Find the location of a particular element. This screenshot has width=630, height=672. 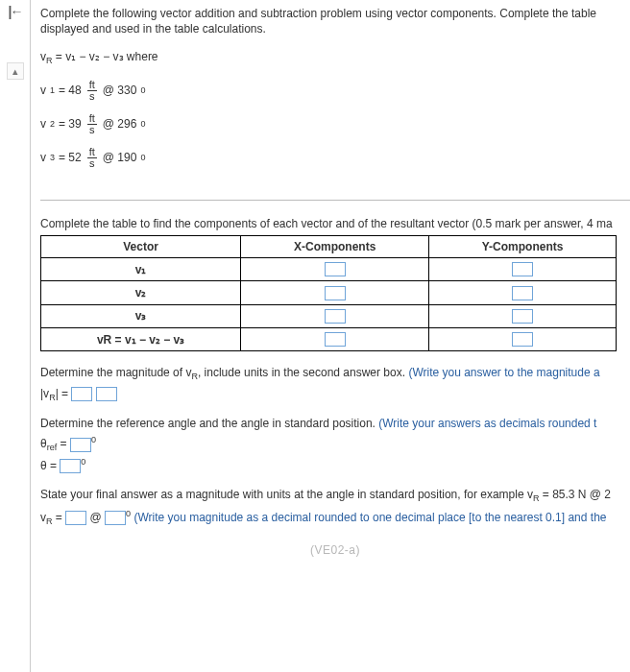

input-v3-x is located at coordinates (335, 317).